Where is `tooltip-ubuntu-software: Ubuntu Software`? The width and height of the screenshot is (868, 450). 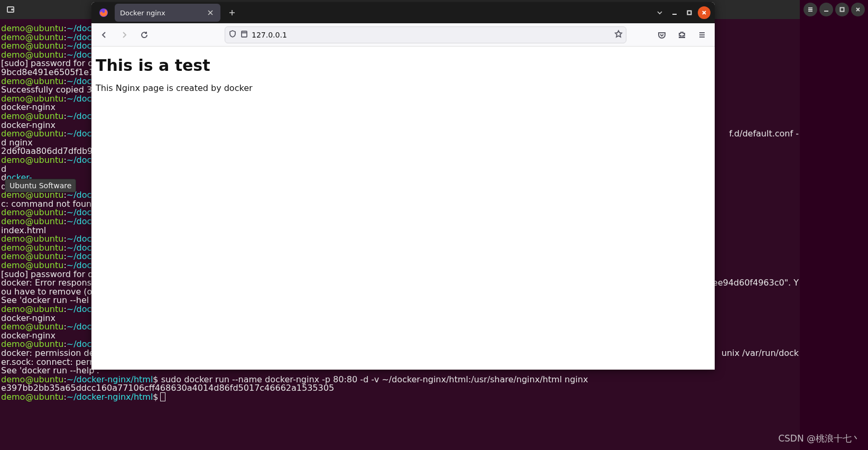
tooltip-ubuntu-software: Ubuntu Software is located at coordinates (40, 186).